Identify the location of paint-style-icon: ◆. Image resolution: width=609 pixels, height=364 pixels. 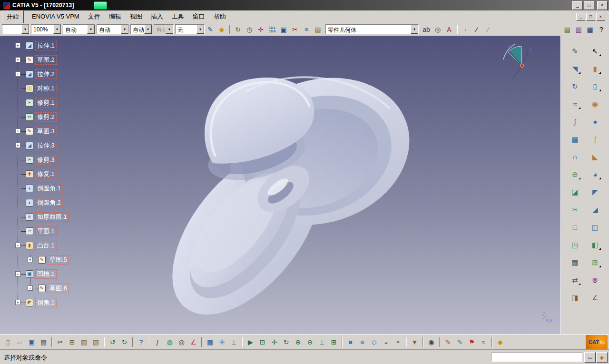
(222, 30).